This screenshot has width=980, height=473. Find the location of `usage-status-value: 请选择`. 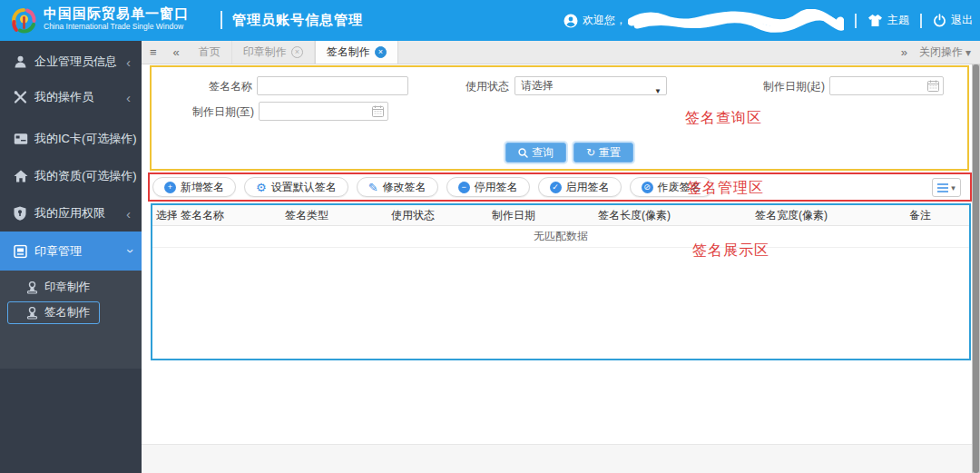

usage-status-value: 请选择 is located at coordinates (537, 85).